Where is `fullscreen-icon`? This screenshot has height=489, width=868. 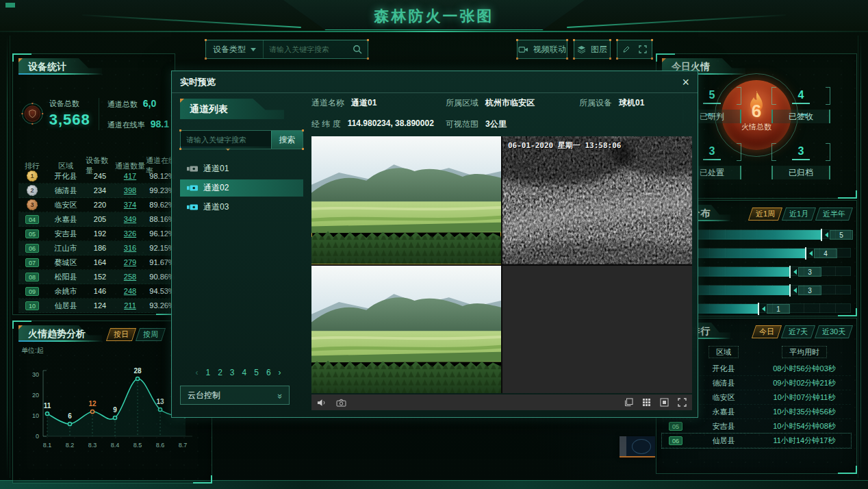
fullscreen-icon is located at coordinates (643, 49).